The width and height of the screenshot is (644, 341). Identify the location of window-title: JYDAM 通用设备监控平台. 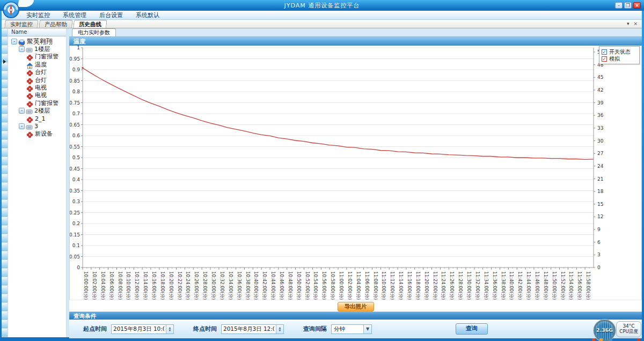
(322, 5).